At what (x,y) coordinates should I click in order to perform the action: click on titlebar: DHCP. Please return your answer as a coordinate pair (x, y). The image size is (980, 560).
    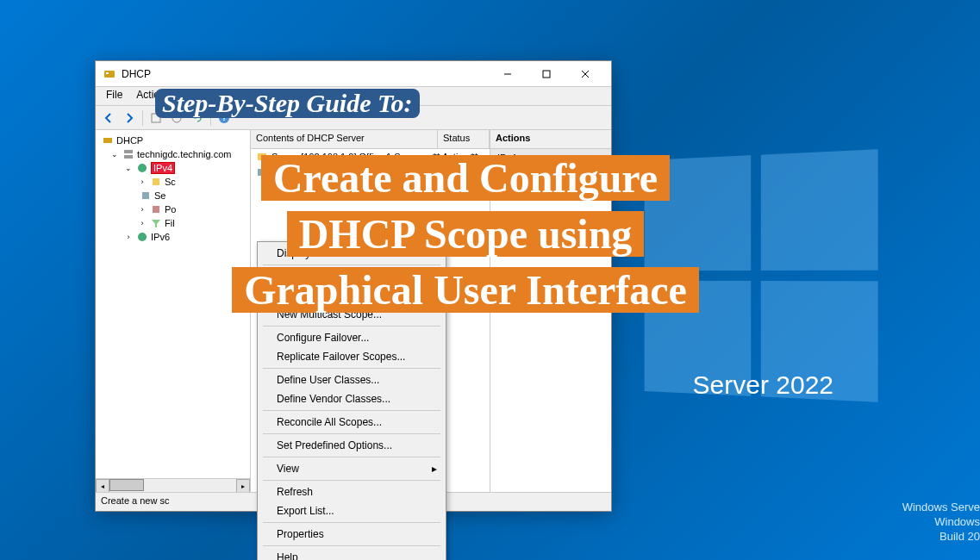
    Looking at the image, I should click on (353, 74).